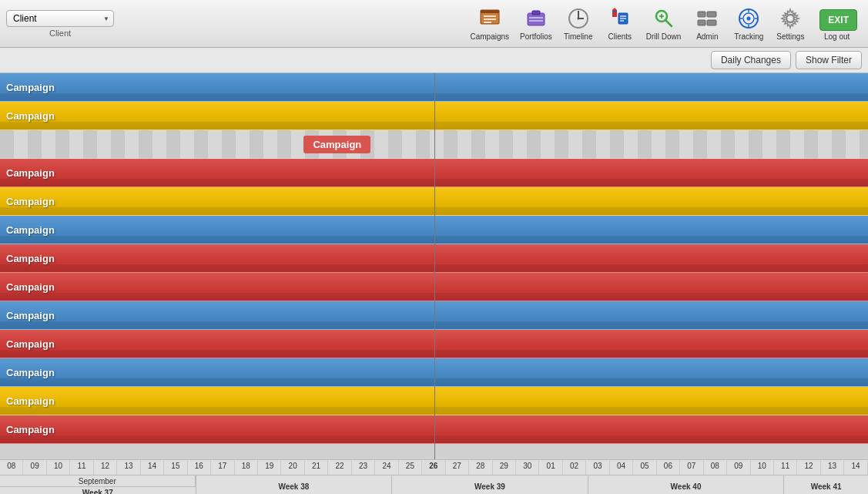 This screenshot has width=868, height=494. I want to click on timeline-num: 20, so click(293, 467).